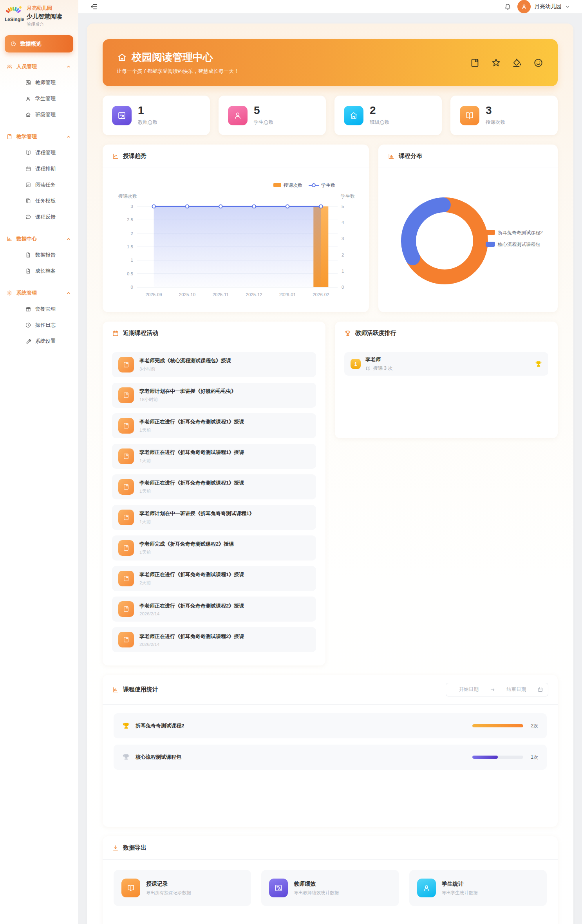  I want to click on sidebar-item: 教师管理, so click(39, 82).